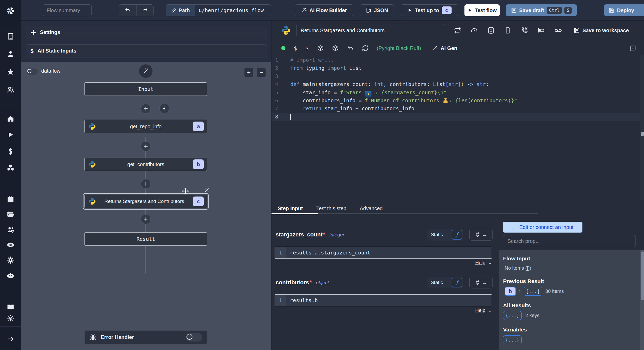 The width and height of the screenshot is (644, 350). Describe the element at coordinates (533, 291) in the screenshot. I see `prev-result-array-badge: [...]` at that location.